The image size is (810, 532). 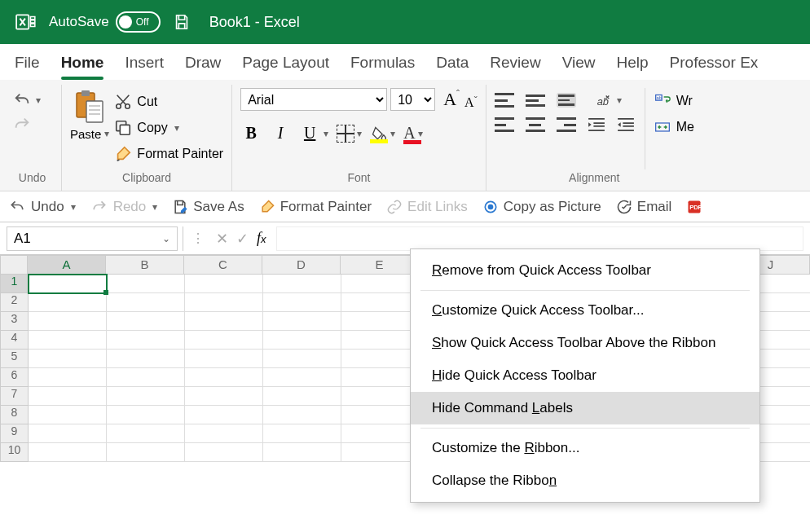 I want to click on align-center-button, so click(x=535, y=125).